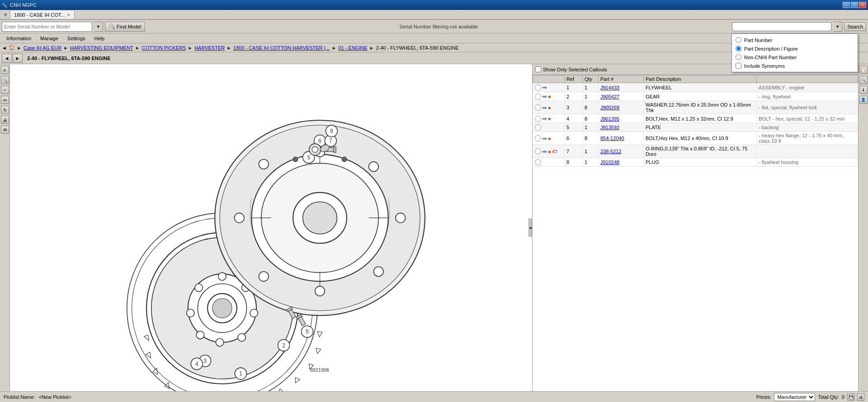 This screenshot has height=402, width=868. What do you see at coordinates (610, 127) in the screenshot?
I see `part-number-link: J913592` at bounding box center [610, 127].